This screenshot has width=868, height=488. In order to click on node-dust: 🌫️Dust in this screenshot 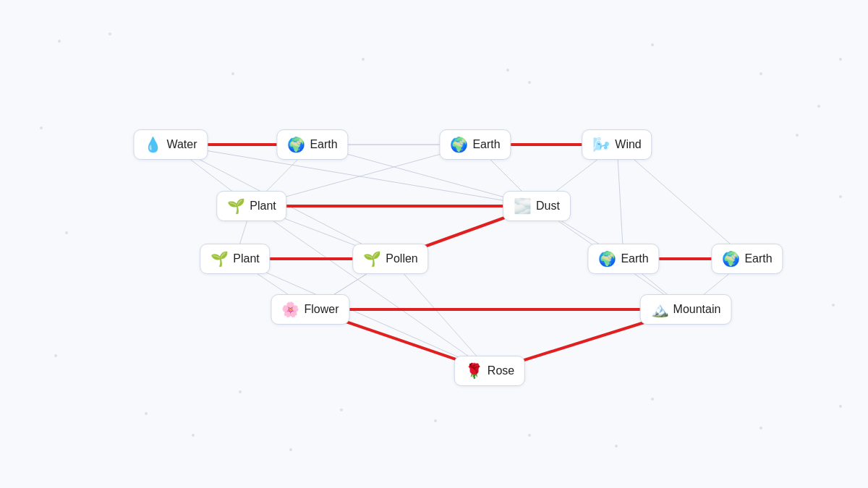, I will do `click(537, 206)`.